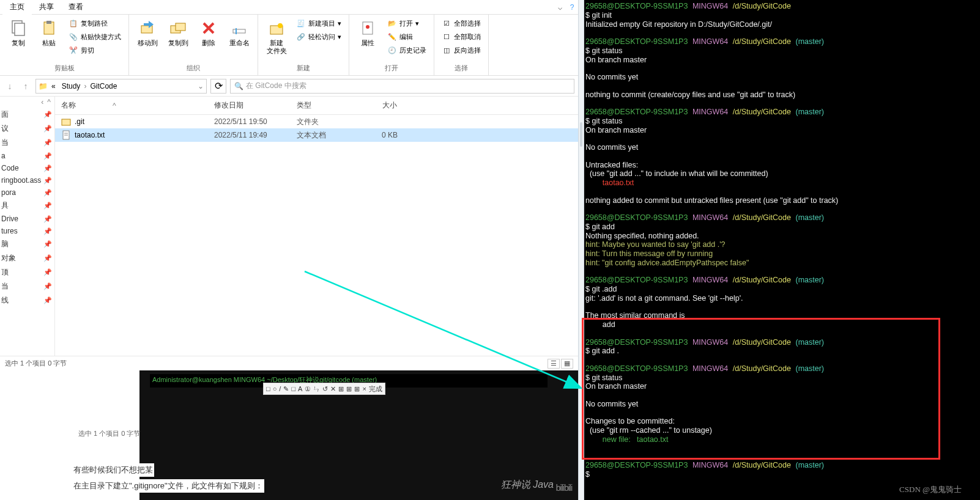 This screenshot has height=500, width=980. Describe the element at coordinates (564, 488) in the screenshot. I see `bilibili-logo: bilibili` at that location.